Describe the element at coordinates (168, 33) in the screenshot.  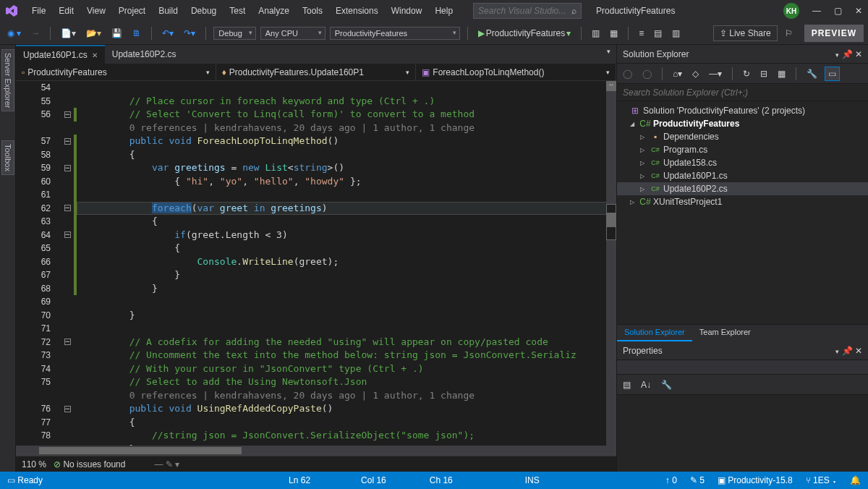
I see `undo-button: ↶▾` at that location.